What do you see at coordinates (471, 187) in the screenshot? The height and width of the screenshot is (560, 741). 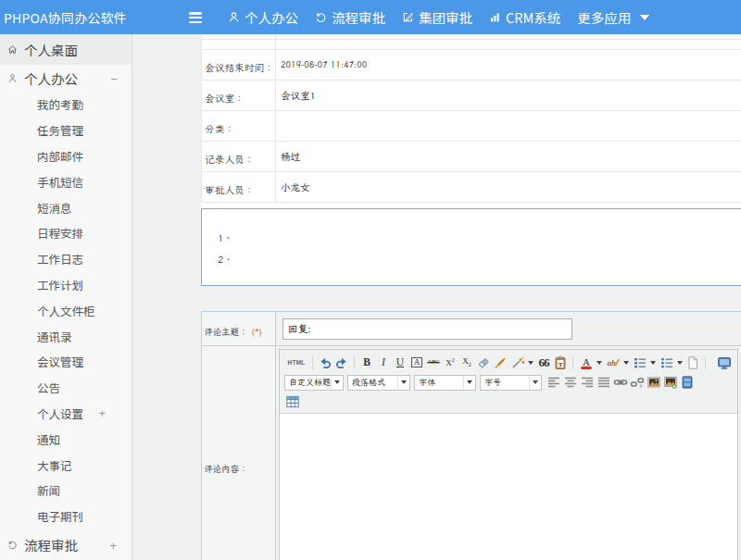 I see `table-row: 审批人员： 小龙女` at bounding box center [471, 187].